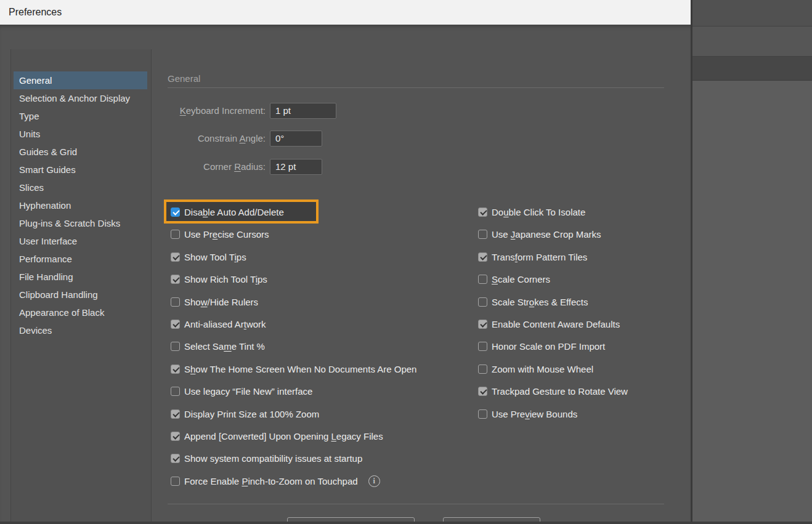 The width and height of the screenshot is (812, 524). Describe the element at coordinates (193, 369) in the screenshot. I see `mnemonic-underline: h` at that location.